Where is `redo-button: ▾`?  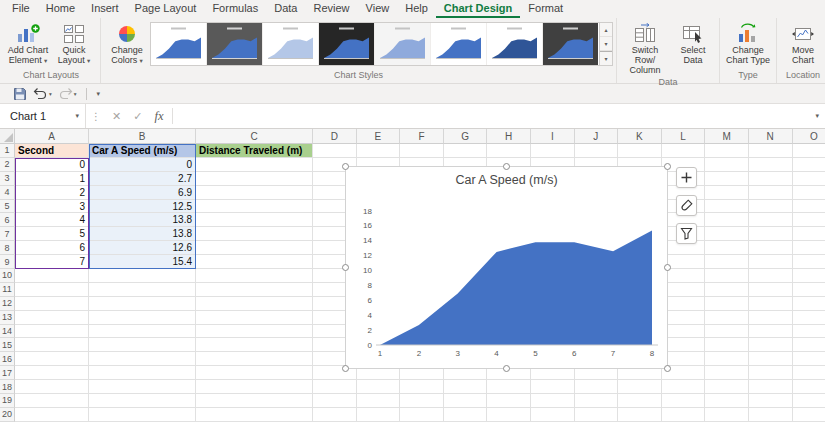 redo-button: ▾ is located at coordinates (68, 94).